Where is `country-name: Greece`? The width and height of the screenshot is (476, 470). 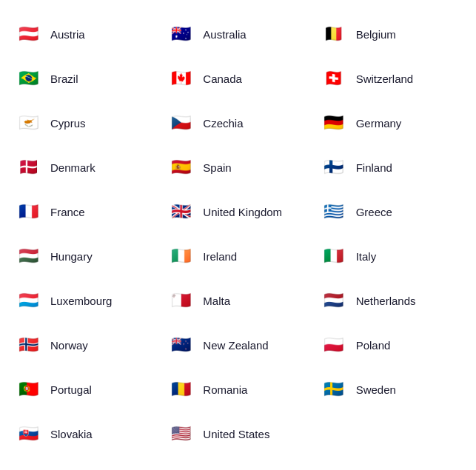
country-name: Greece is located at coordinates (375, 212).